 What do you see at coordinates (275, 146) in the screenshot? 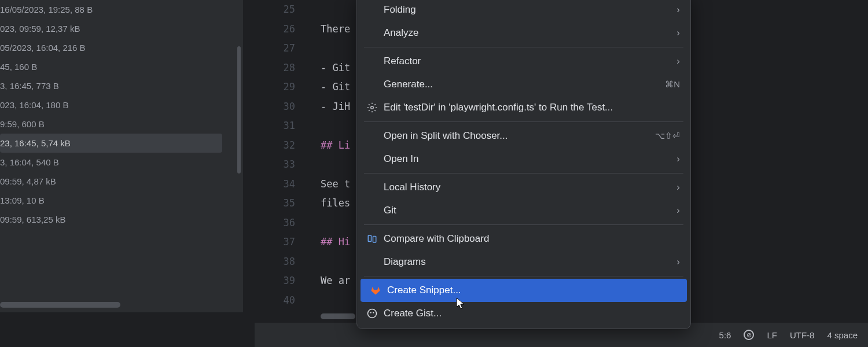
I see `line-number: 32` at bounding box center [275, 146].